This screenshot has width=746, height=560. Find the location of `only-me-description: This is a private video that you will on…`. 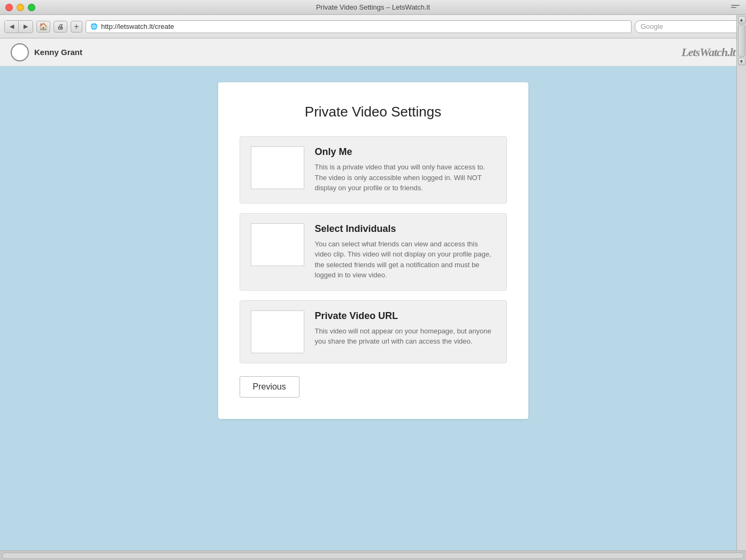

only-me-description: This is a private video that you will on… is located at coordinates (405, 177).